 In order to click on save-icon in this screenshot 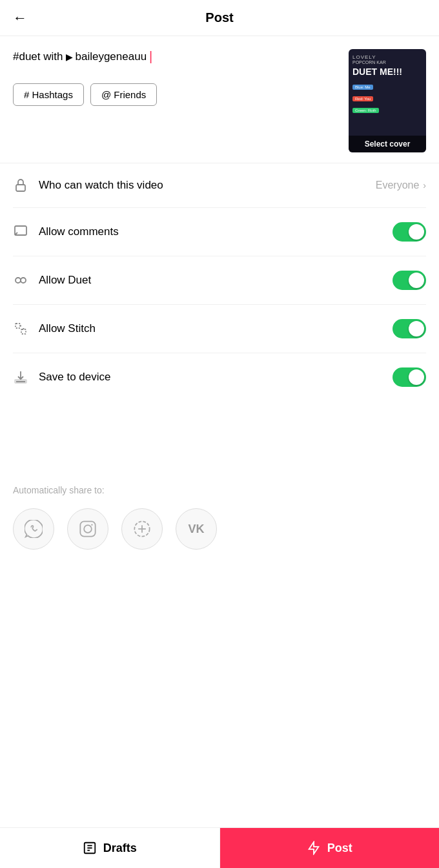, I will do `click(26, 377)`.